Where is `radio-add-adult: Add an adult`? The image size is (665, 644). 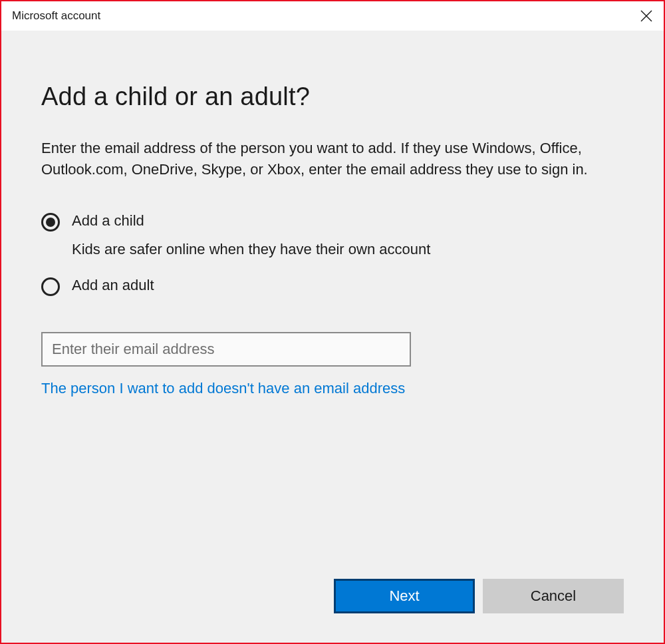
radio-add-adult: Add an adult is located at coordinates (332, 286).